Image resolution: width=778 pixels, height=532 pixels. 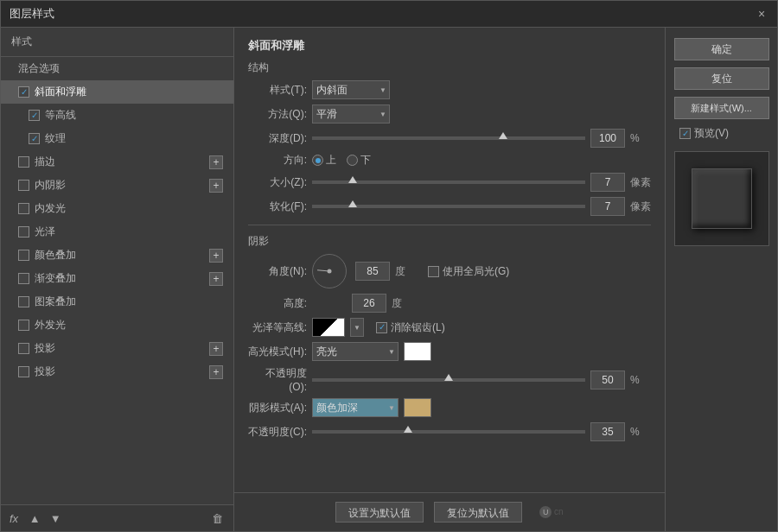 What do you see at coordinates (277, 271) in the screenshot?
I see `angle-label: 角度(N):` at bounding box center [277, 271].